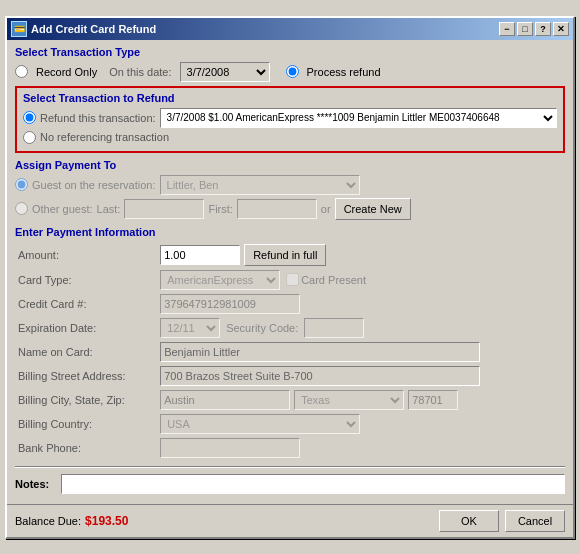 The height and width of the screenshot is (554, 580). Describe the element at coordinates (361, 424) in the screenshot. I see `billing-country-cell: USA` at that location.